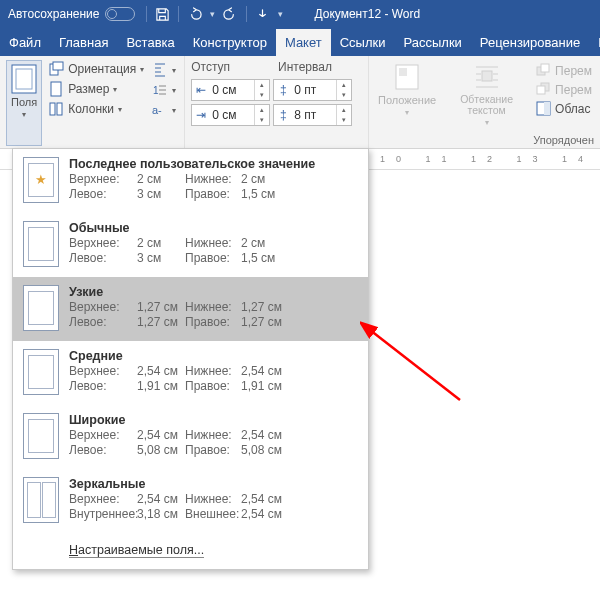  What do you see at coordinates (24, 103) in the screenshot?
I see `margins-button: Поля ▾` at bounding box center [24, 103].